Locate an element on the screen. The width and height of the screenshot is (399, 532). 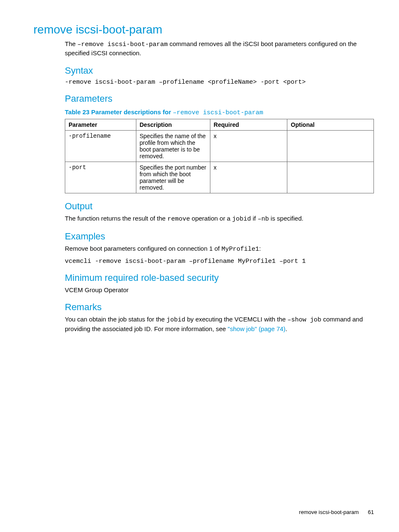
table-caption: Table 23 Parameter descriptions for –rem… is located at coordinates (219, 112).